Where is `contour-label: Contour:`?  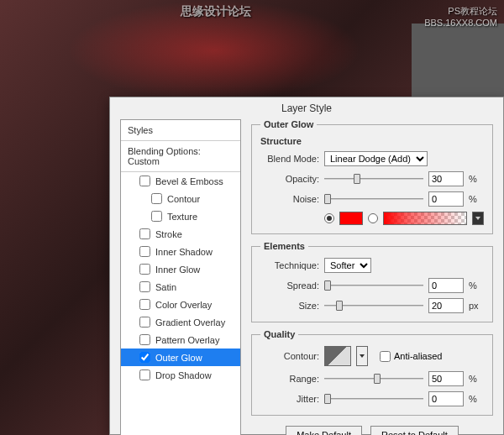
contour-label: Contour: is located at coordinates (290, 356).